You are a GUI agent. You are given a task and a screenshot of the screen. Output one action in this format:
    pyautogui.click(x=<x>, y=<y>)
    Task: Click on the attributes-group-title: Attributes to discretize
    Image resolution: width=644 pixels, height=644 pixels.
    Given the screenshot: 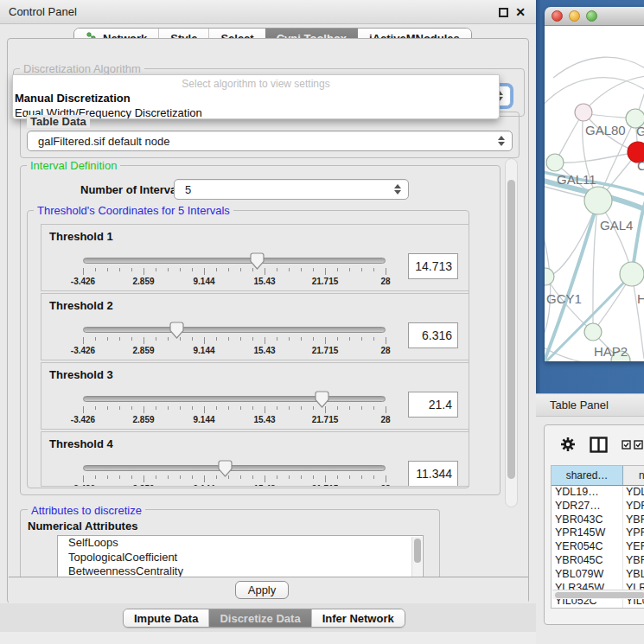 What is the action you would take?
    pyautogui.click(x=86, y=510)
    